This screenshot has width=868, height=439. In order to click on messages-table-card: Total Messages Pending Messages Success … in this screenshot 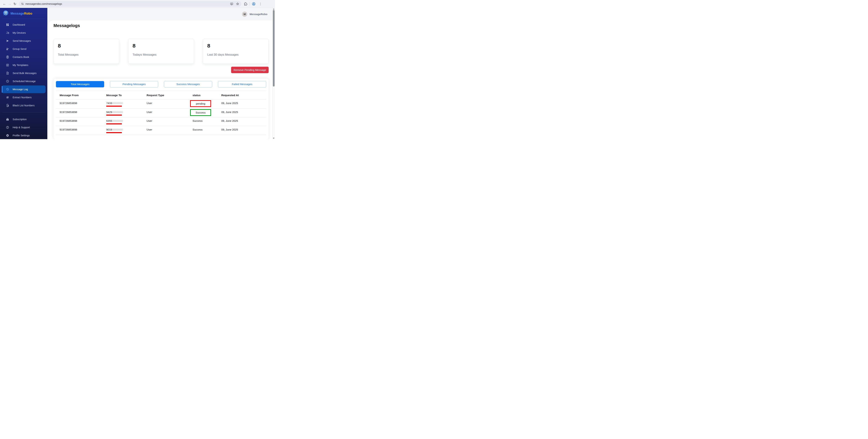, I will do `click(161, 109)`.